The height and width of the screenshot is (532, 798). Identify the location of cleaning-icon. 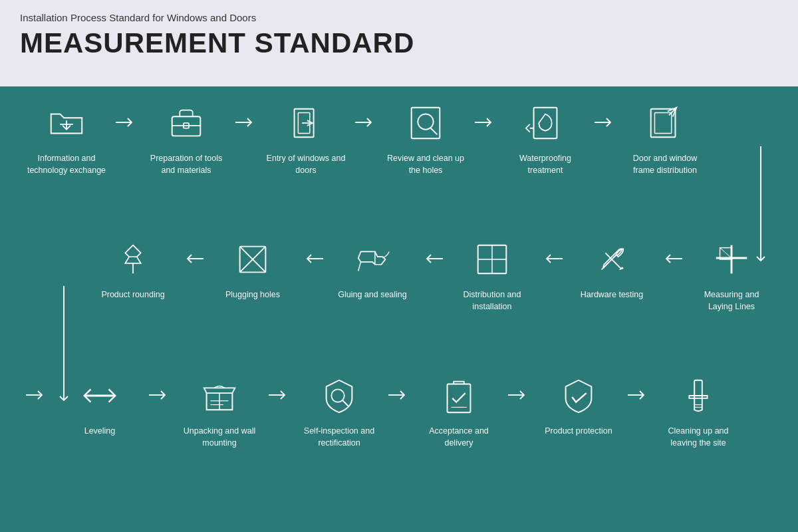
(698, 396).